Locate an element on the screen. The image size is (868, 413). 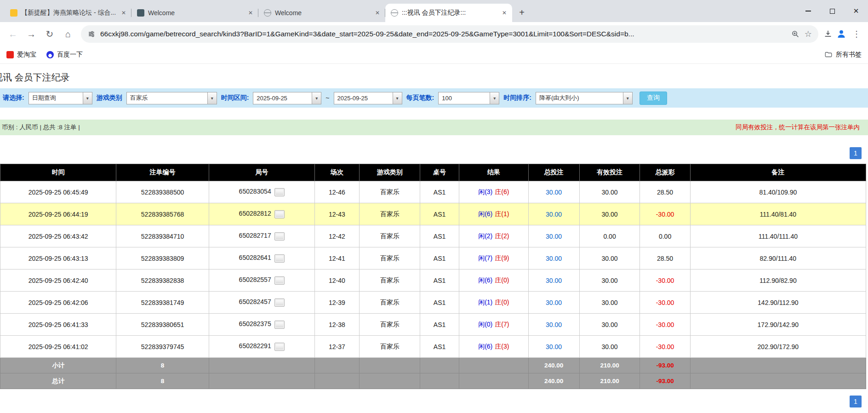
zoom-icon is located at coordinates (795, 34).